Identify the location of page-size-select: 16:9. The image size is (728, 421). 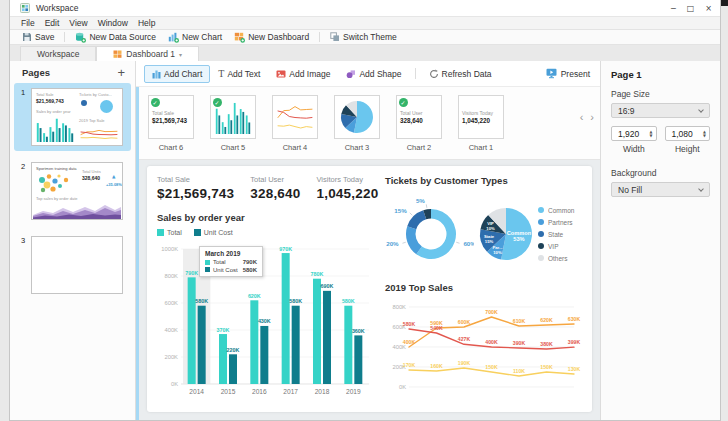
(660, 110).